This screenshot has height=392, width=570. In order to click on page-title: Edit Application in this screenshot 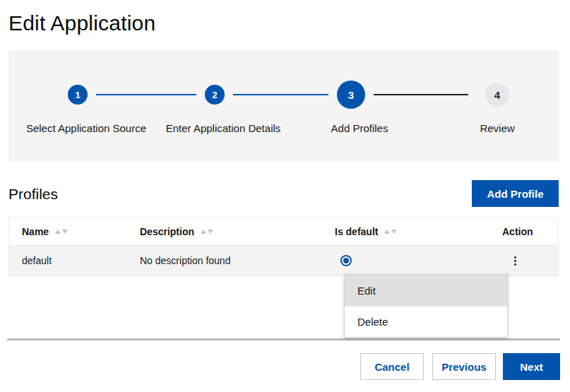, I will do `click(82, 23)`.